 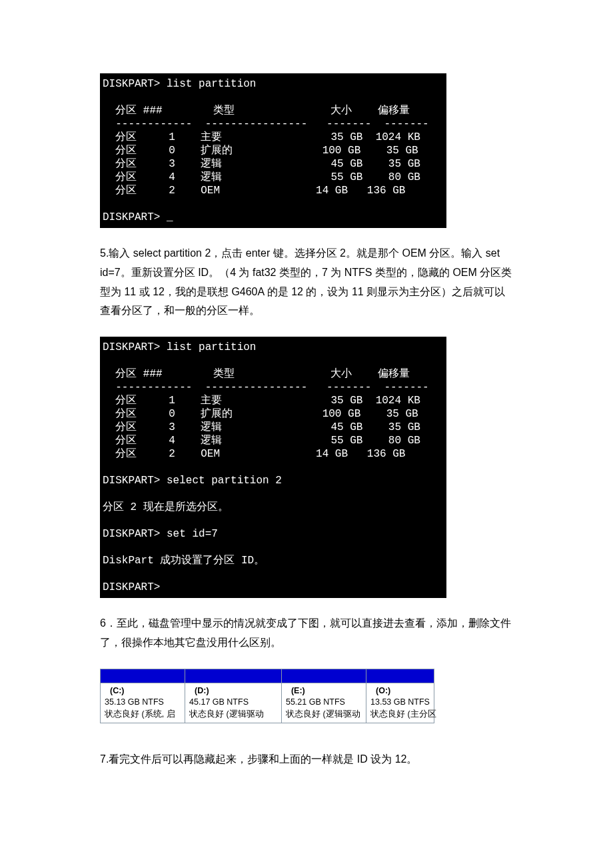 What do you see at coordinates (306, 633) in the screenshot?
I see `step-6-text: 6．至此，磁盘管理中显示的情况就变成了下图，就可以直接进去查看，添加，删除文件了…` at bounding box center [306, 633].